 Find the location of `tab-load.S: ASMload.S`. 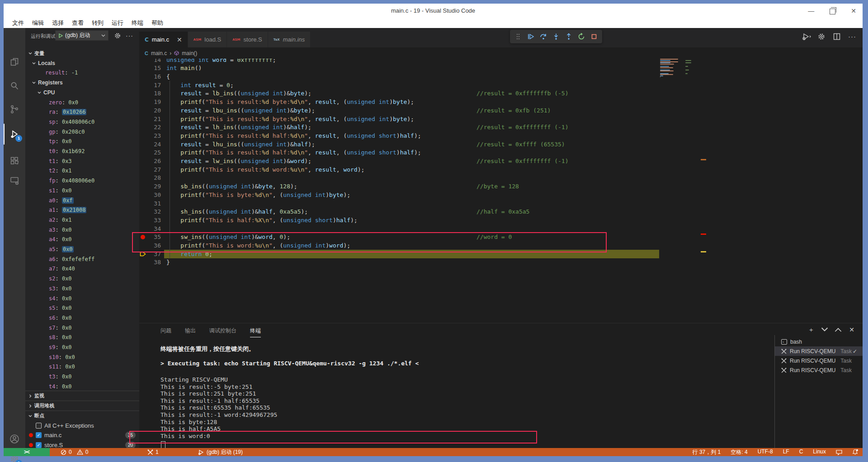

tab-load.S: ASMload.S is located at coordinates (208, 40).